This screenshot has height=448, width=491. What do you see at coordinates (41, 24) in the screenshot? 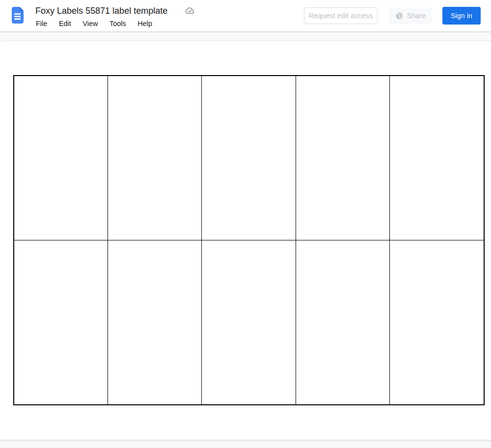
I see `menu-file: File` at bounding box center [41, 24].